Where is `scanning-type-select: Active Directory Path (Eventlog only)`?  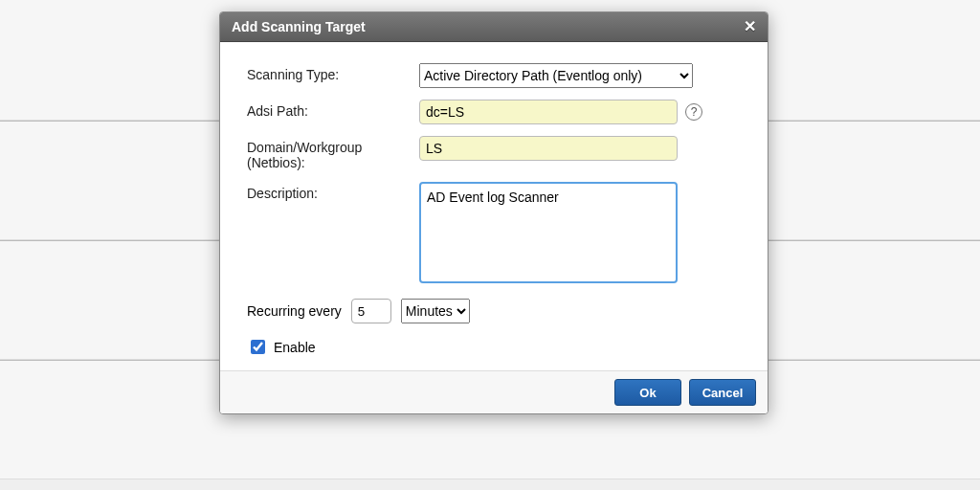
scanning-type-select: Active Directory Path (Eventlog only) is located at coordinates (556, 76).